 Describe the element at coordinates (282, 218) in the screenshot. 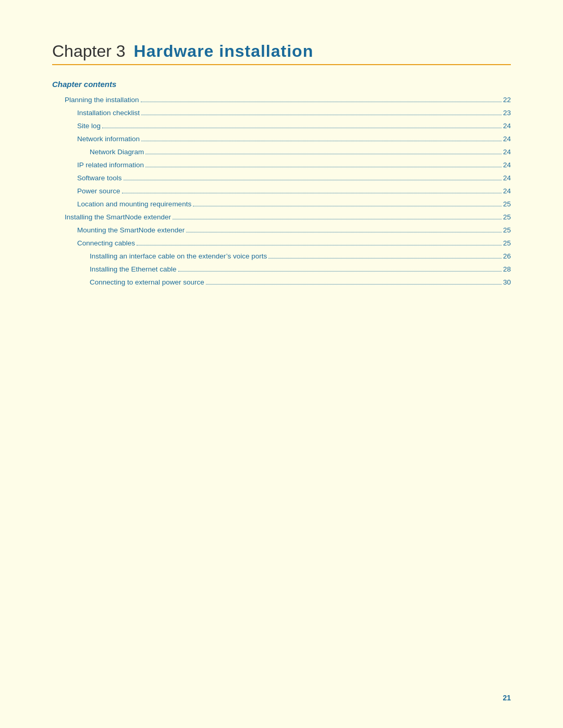

I see `toc-item: Installing the SmartNode extender25` at that location.